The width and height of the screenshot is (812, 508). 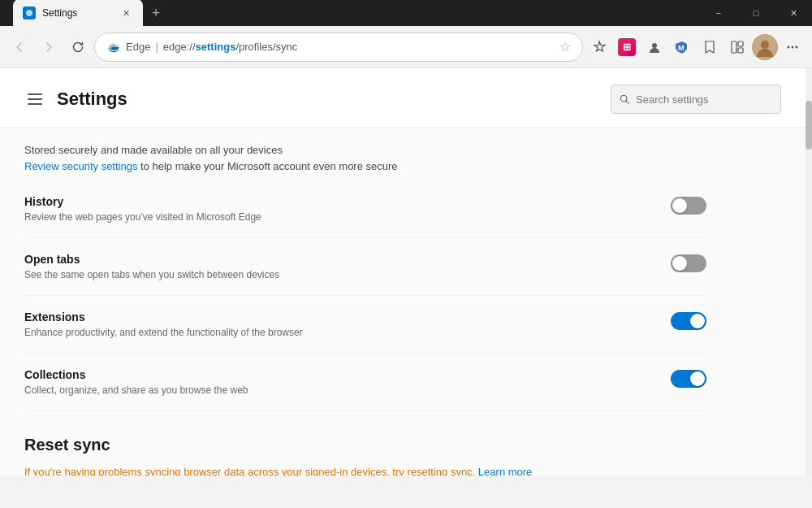 I want to click on sync-item-desc: Review the web pages you've visited in M…, so click(x=143, y=217).